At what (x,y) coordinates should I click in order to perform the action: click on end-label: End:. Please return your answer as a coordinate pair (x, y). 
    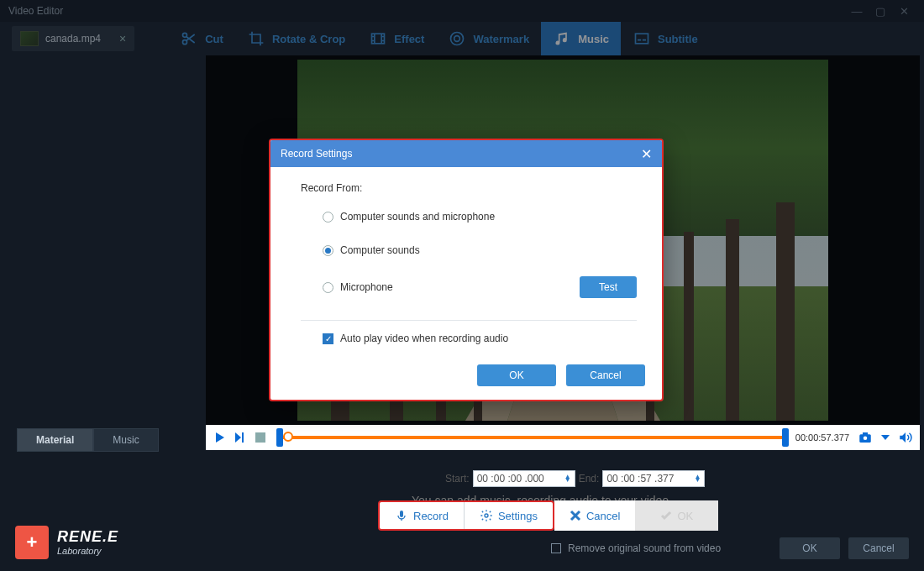
    Looking at the image, I should click on (590, 479).